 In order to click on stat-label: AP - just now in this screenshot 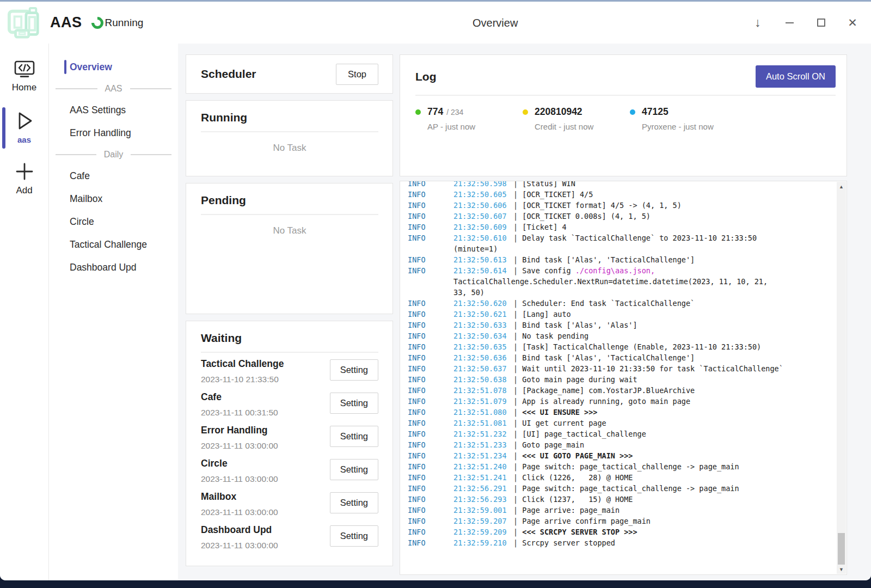, I will do `click(475, 126)`.